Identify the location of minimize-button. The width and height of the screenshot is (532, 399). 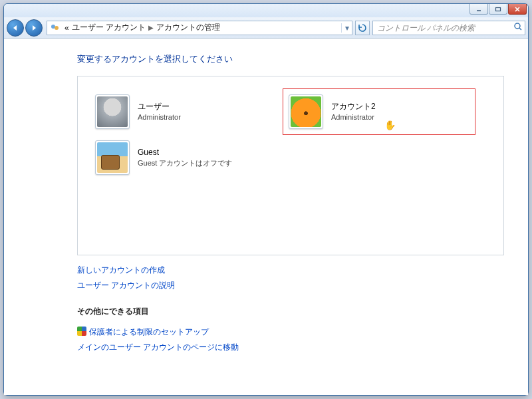
(479, 9).